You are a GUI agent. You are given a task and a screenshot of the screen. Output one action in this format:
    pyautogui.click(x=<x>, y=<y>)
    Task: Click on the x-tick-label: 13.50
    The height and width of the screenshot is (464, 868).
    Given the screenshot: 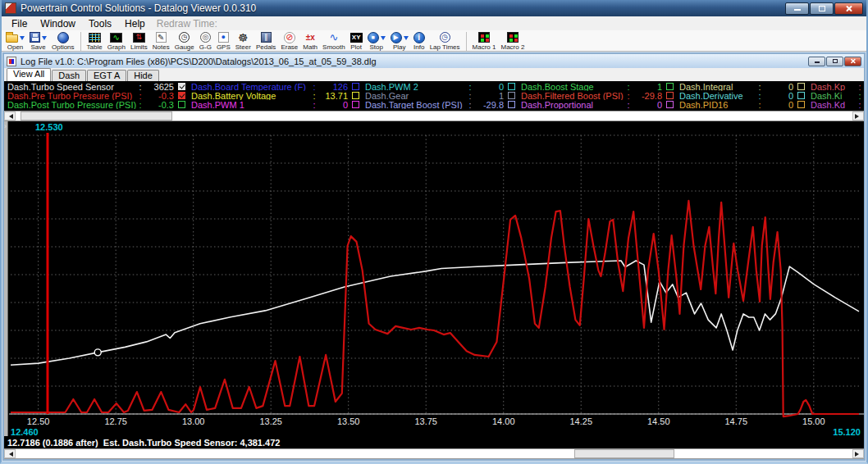 What is the action you would take?
    pyautogui.click(x=349, y=421)
    